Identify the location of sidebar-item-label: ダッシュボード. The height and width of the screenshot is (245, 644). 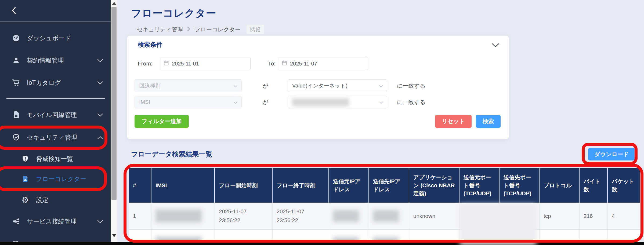
(49, 38).